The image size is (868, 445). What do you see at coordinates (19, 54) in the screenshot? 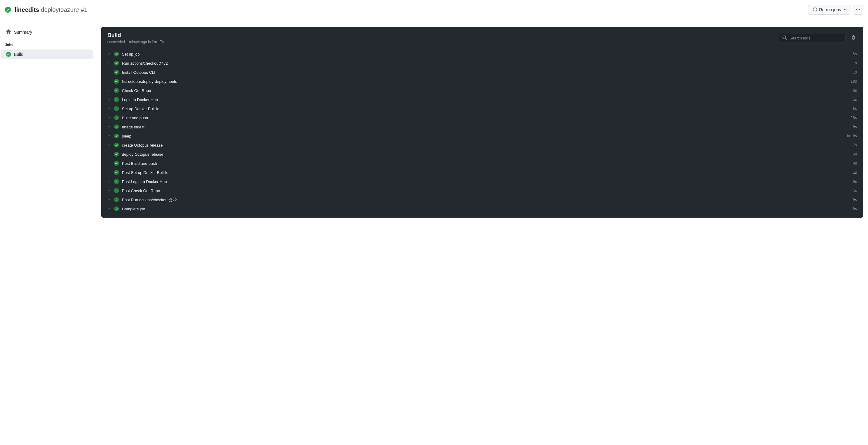
I see `sidebar-job-label: Build` at bounding box center [19, 54].